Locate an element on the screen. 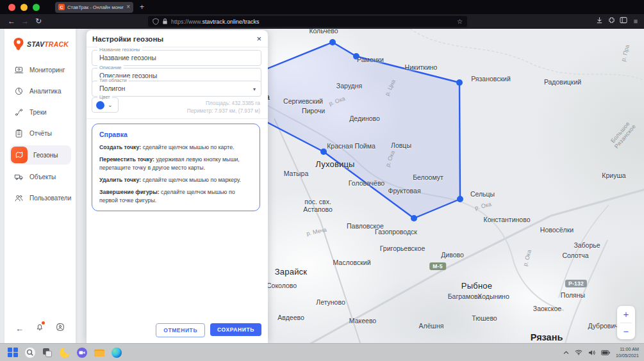 This screenshot has width=644, height=361. tray-time: 11:00 AM is located at coordinates (627, 349).